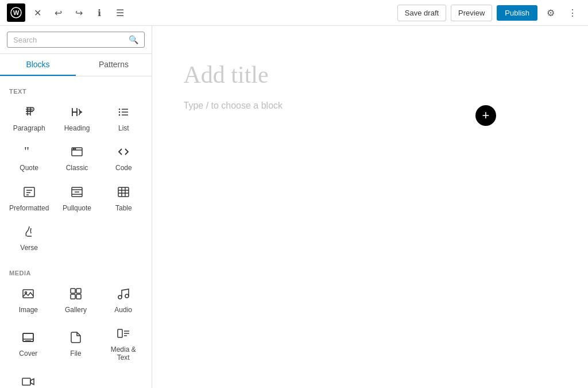 This screenshot has height=388, width=588. What do you see at coordinates (76, 178) in the screenshot?
I see `text-block-grid: Paragraph Heading` at bounding box center [76, 178].